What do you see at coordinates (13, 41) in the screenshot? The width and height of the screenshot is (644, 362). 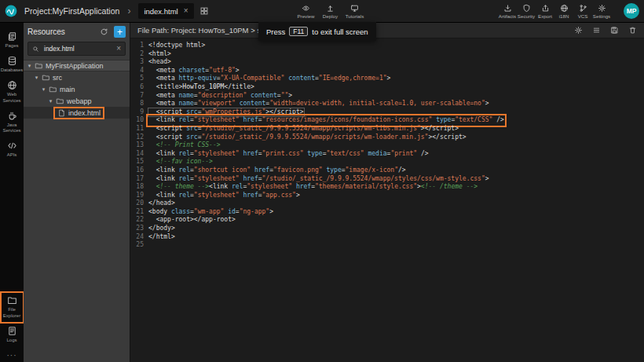 I see `sidebar-item-pages: Pages` at bounding box center [13, 41].